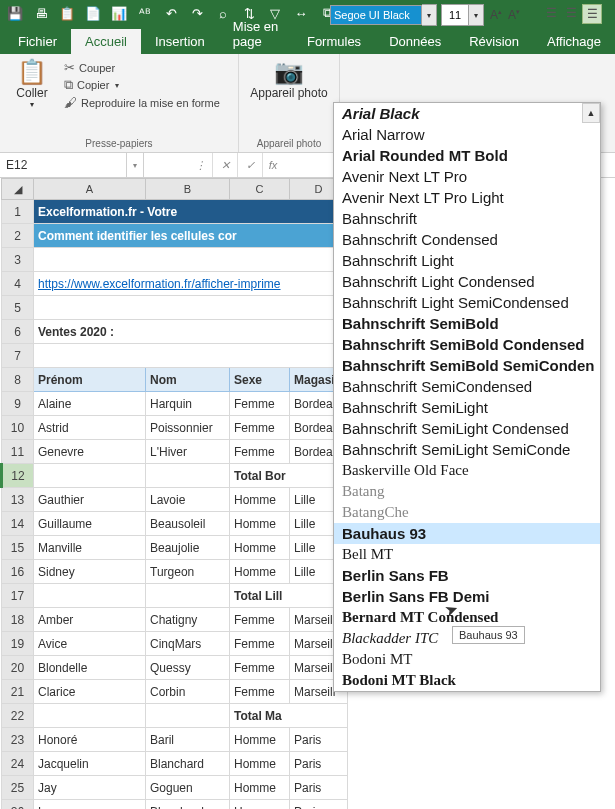 This screenshot has height=809, width=615. Describe the element at coordinates (289, 79) in the screenshot. I see `camera-button: 📷 Appareil photo` at that location.